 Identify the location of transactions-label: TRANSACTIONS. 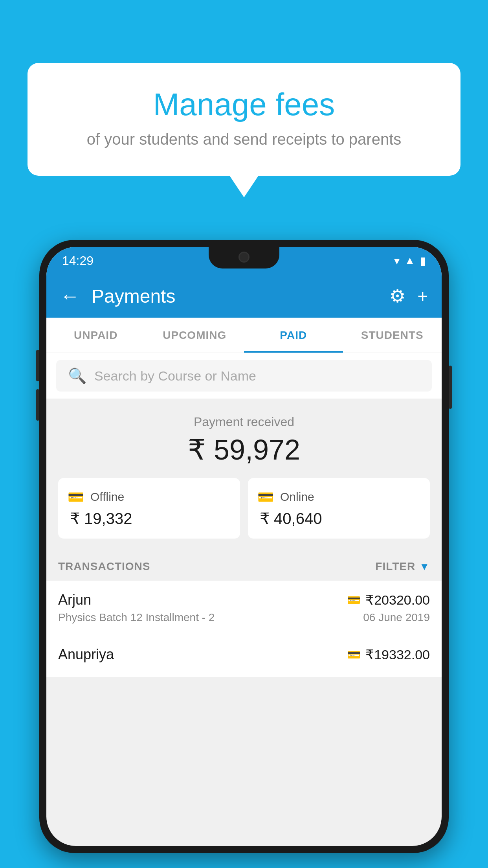
(104, 566).